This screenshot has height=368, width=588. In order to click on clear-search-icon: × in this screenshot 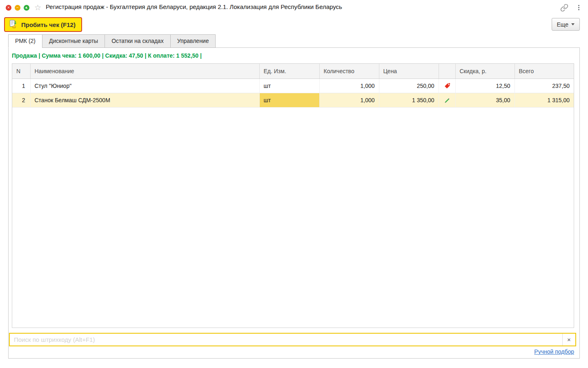, I will do `click(569, 339)`.